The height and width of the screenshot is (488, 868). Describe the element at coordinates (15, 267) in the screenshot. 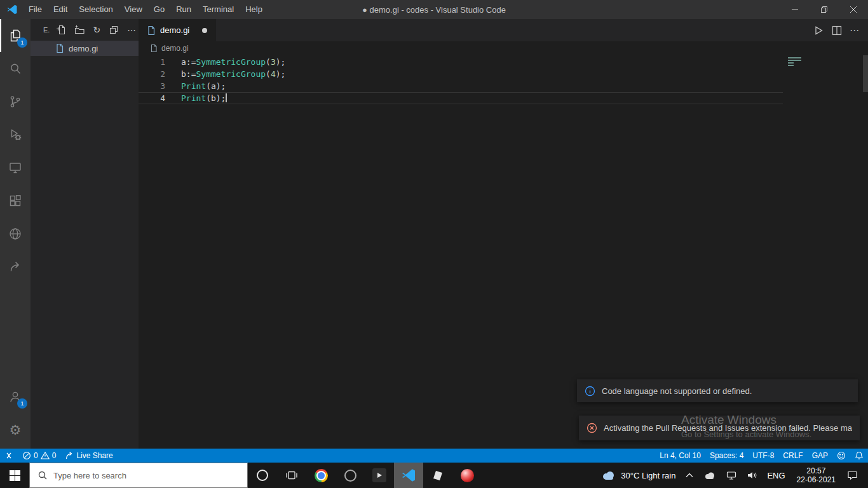

I see `activity-live-share` at that location.